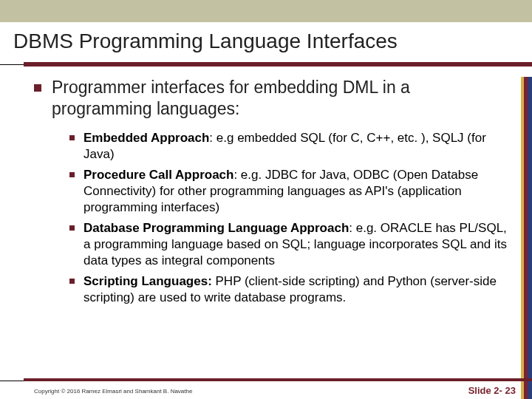 The height and width of the screenshot is (399, 532). What do you see at coordinates (113, 392) in the screenshot?
I see `copyright-text: Copyright © 2016 Ramez Elmasri and Shamk…` at bounding box center [113, 392].